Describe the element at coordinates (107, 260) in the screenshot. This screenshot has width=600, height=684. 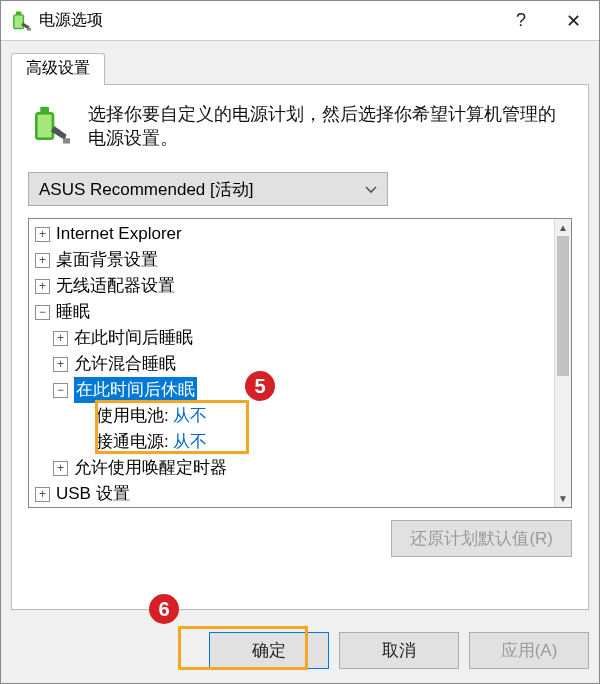
I see `tree-item-label: 桌面背景设置` at that location.